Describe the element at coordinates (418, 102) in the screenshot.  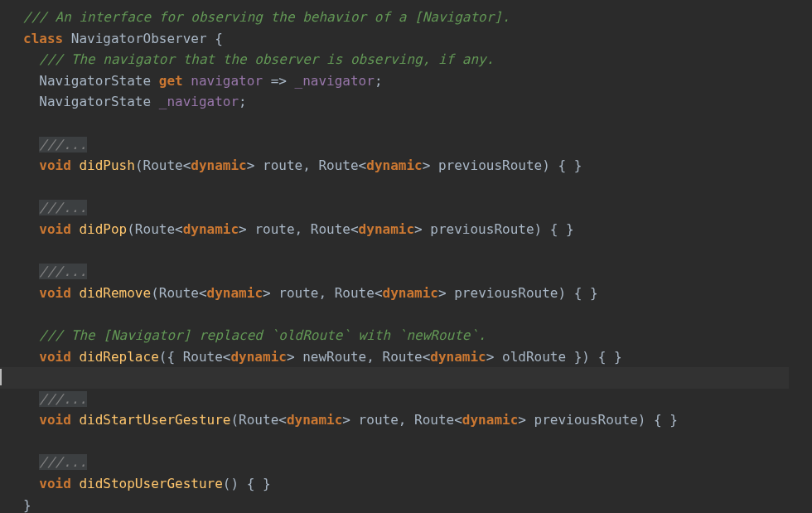
I see `code-line: NavigatorState _navigator;` at that location.